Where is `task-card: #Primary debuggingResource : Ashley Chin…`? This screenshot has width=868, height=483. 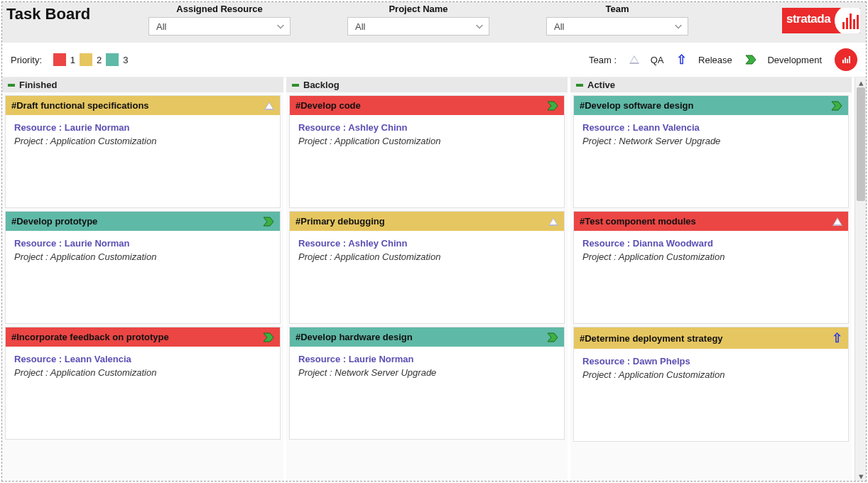
task-card: #Primary debuggingResource : Ashley Chin… is located at coordinates (427, 267).